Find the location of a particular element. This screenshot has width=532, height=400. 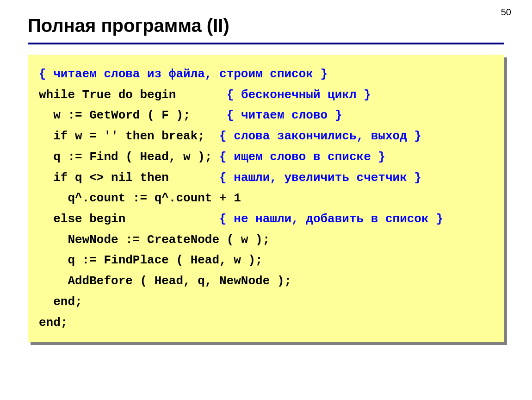

code-text: if w = '' then break; is located at coordinates (122, 136).